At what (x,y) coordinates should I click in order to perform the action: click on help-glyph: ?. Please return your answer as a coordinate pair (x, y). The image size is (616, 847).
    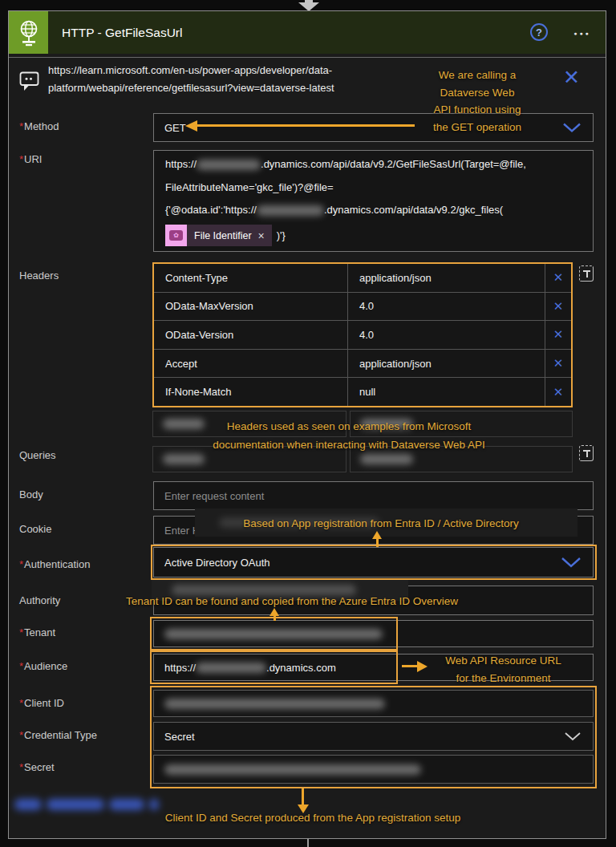
    Looking at the image, I should click on (539, 32).